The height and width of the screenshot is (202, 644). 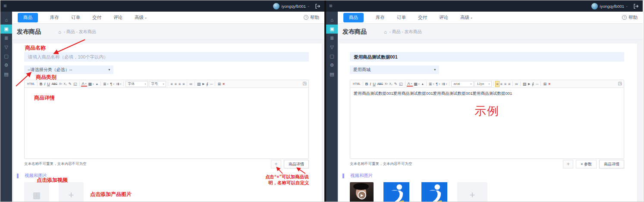 I want to click on font-size-select: 12px▾, so click(x=483, y=84).